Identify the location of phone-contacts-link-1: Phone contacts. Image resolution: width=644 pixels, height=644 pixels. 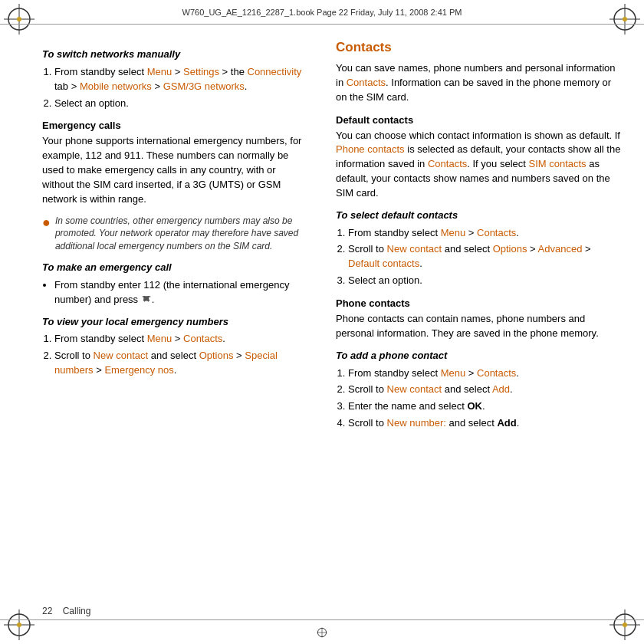
(370, 149).